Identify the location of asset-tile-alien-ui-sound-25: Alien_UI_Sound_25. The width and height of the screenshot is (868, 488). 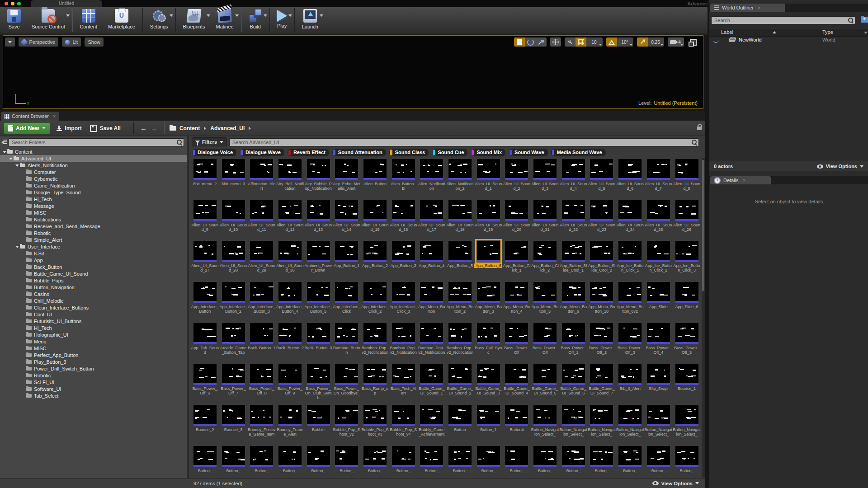
(658, 220).